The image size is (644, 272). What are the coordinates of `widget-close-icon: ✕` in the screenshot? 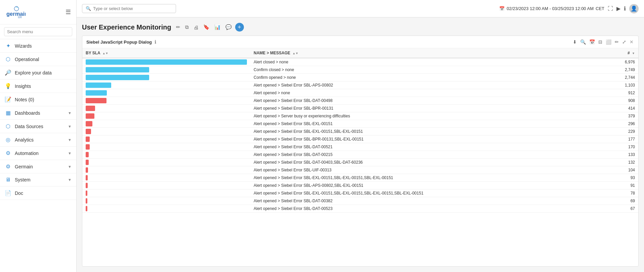 It's located at (632, 42).